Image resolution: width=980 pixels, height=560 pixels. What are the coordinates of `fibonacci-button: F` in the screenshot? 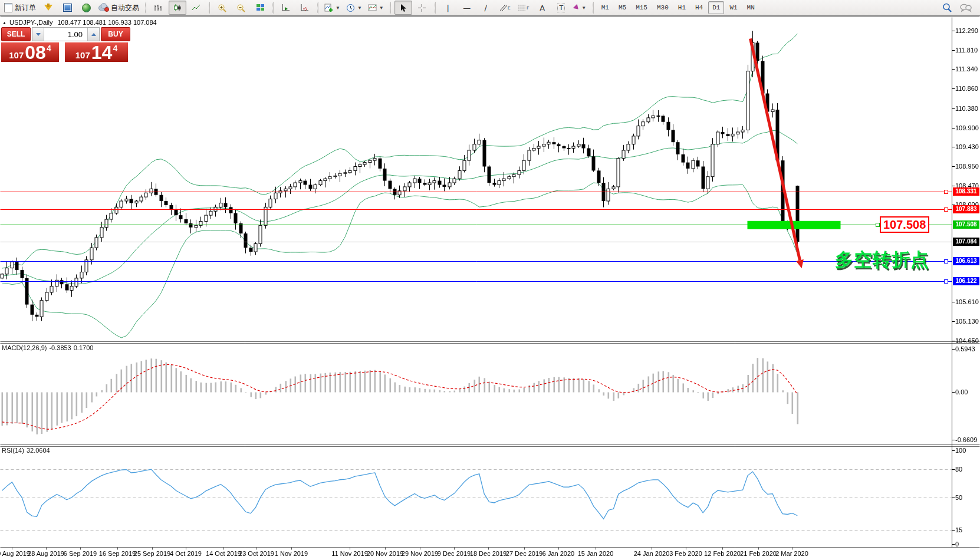 It's located at (524, 8).